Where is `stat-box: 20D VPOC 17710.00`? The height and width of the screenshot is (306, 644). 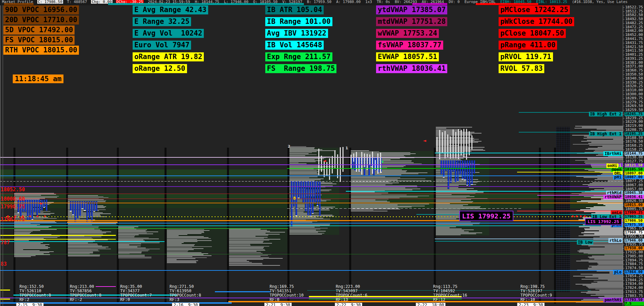
stat-box: 20D VPOC 17710.00 is located at coordinates (41, 20).